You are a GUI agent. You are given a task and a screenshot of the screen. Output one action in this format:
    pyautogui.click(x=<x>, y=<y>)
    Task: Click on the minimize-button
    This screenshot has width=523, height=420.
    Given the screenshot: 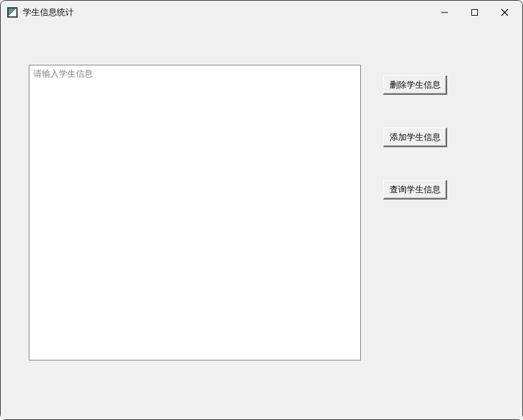 What is the action you would take?
    pyautogui.click(x=445, y=12)
    